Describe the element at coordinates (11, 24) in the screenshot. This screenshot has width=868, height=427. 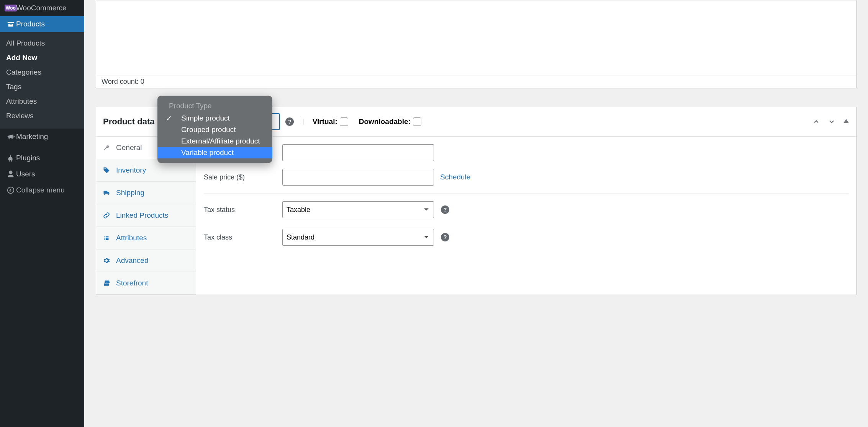
I see `archive-icon` at that location.